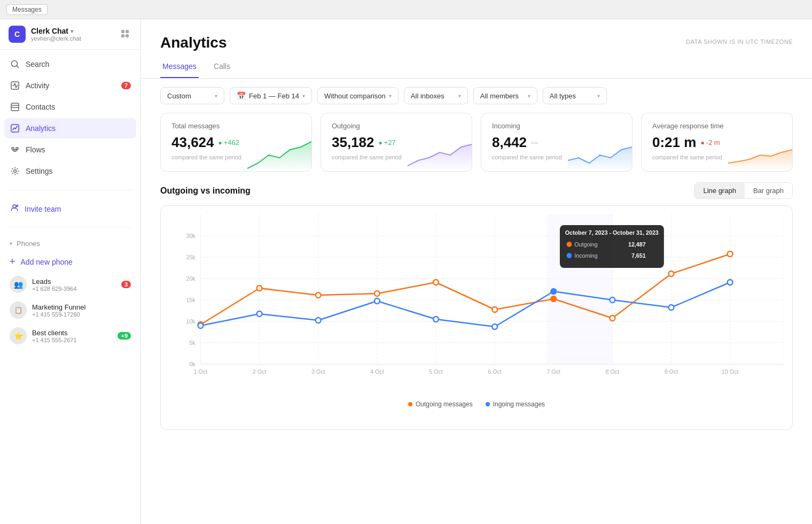 Image resolution: width=812 pixels, height=524 pixels. Describe the element at coordinates (505, 96) in the screenshot. I see `filter-members: All members ▾` at that location.